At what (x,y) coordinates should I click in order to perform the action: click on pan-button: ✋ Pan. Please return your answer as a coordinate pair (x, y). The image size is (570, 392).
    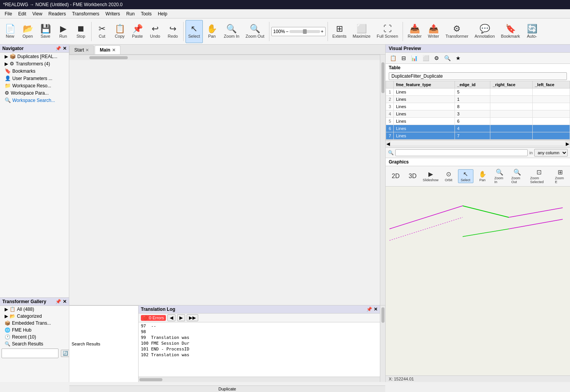
    Looking at the image, I should click on (212, 32).